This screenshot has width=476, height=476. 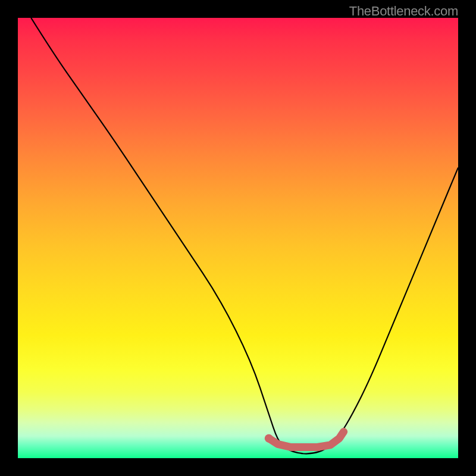 I want to click on optimal-zone-path, so click(x=306, y=440).